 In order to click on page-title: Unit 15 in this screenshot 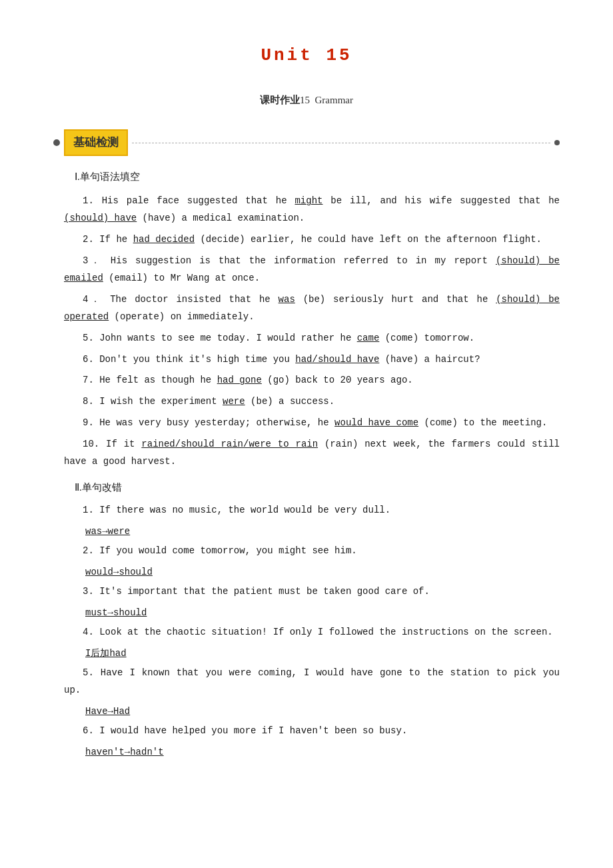, I will do `click(306, 56)`.